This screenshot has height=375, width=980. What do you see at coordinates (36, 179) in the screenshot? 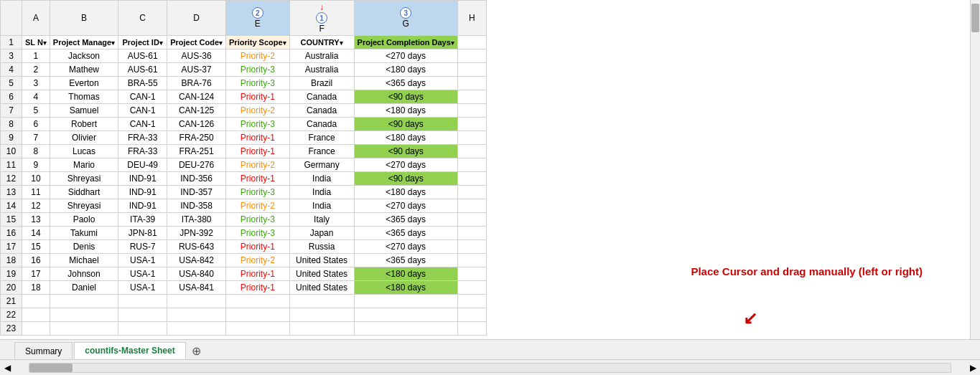
I see `sl-cell: 10` at bounding box center [36, 179].